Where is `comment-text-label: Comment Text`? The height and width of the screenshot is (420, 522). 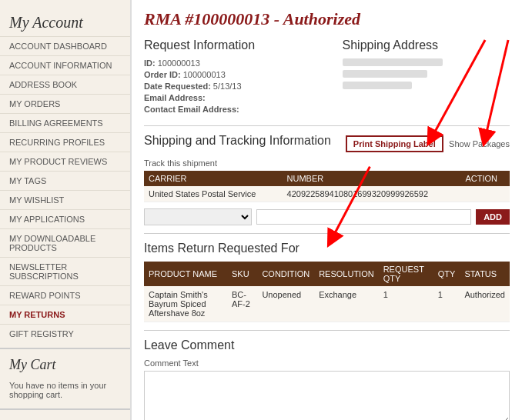 comment-text-label: Comment Text is located at coordinates (326, 363).